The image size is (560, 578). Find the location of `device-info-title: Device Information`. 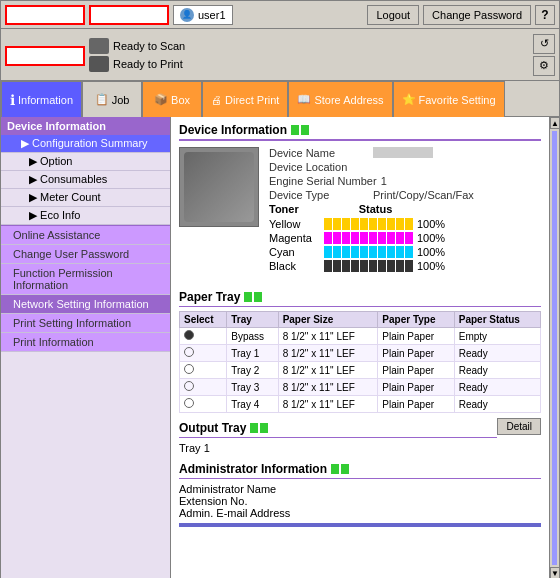

device-info-title: Device Information is located at coordinates (233, 130).